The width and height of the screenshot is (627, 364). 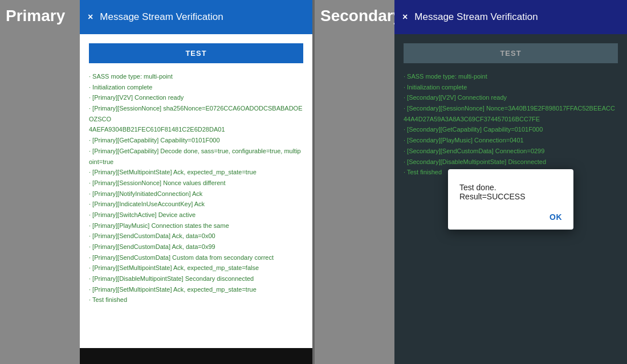 I want to click on secondary-close-button: ×, so click(x=405, y=17).